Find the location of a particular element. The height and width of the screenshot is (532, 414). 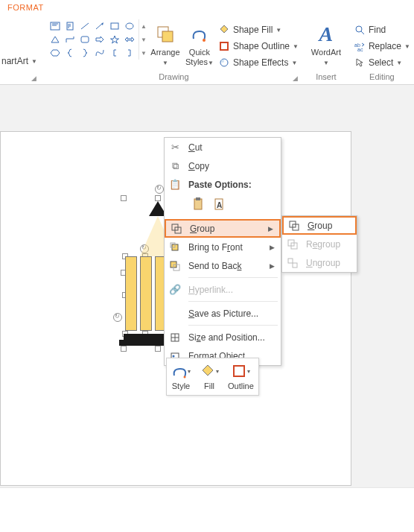

group-editing-label: Editing is located at coordinates (382, 77).